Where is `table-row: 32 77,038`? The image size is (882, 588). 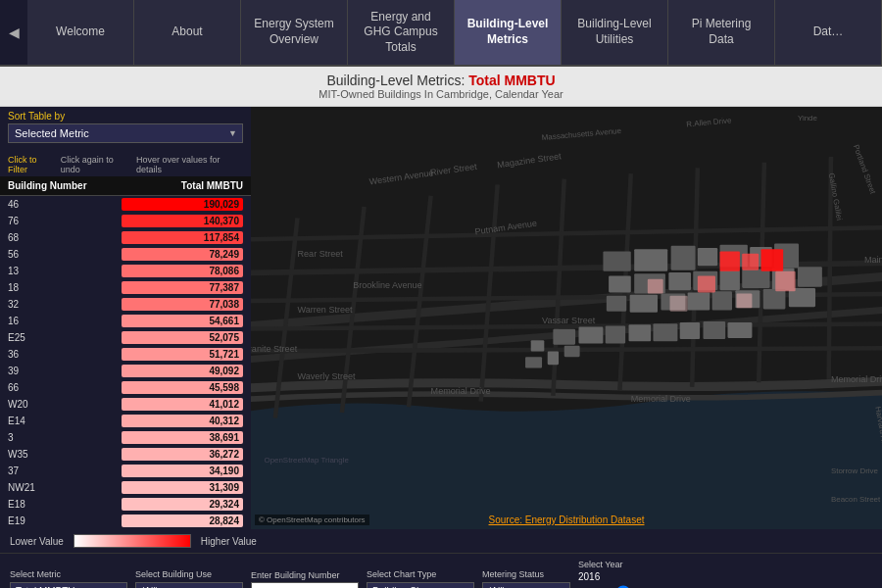 table-row: 32 77,038 is located at coordinates (125, 304).